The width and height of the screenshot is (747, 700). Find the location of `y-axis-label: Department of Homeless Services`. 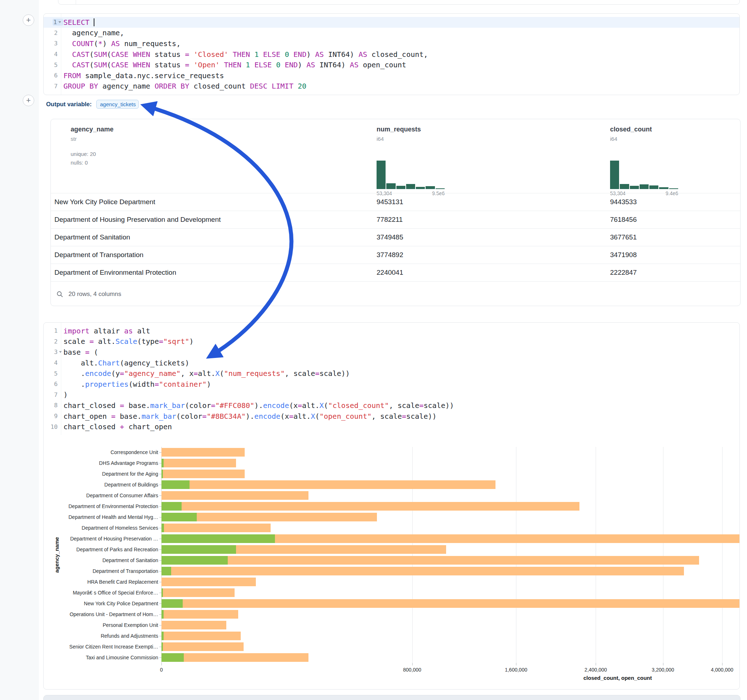

y-axis-label: Department of Homeless Services is located at coordinates (101, 528).